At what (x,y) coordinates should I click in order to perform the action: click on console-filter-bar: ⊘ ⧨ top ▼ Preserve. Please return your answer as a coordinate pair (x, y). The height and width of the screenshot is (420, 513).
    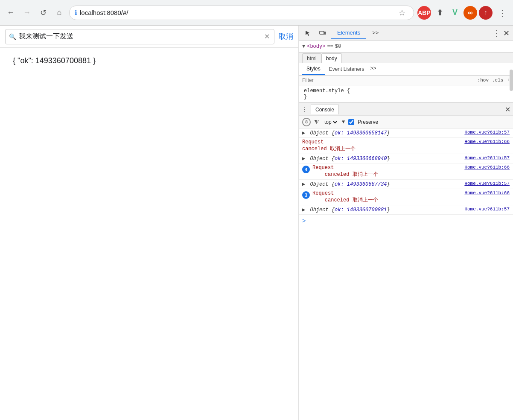
    Looking at the image, I should click on (406, 122).